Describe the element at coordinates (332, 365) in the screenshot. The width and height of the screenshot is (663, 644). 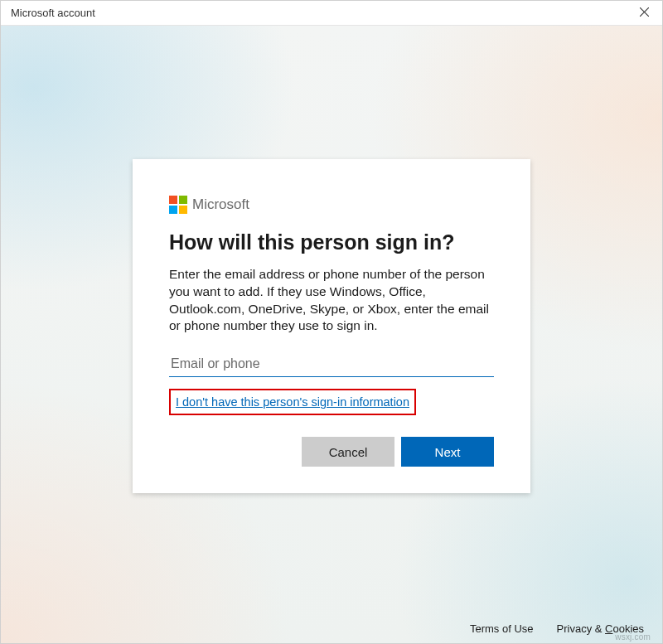
I see `email-or-phone-input` at that location.